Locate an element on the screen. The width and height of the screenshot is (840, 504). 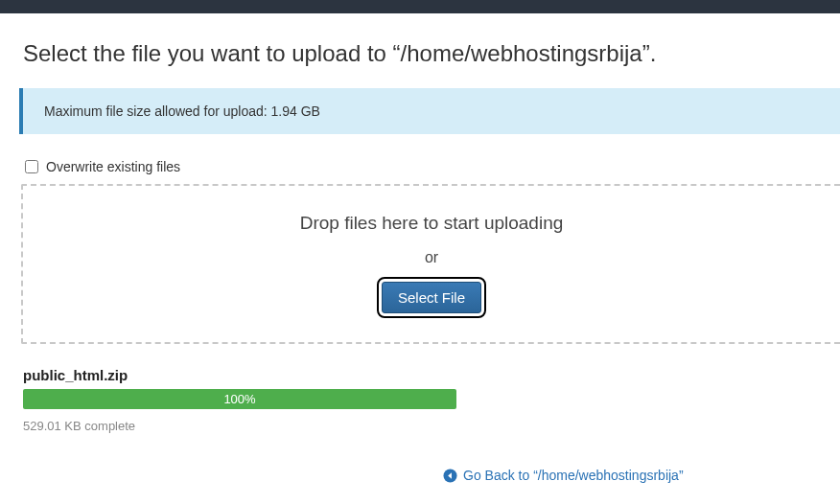
upload-progress-bar: 100% is located at coordinates (240, 399).